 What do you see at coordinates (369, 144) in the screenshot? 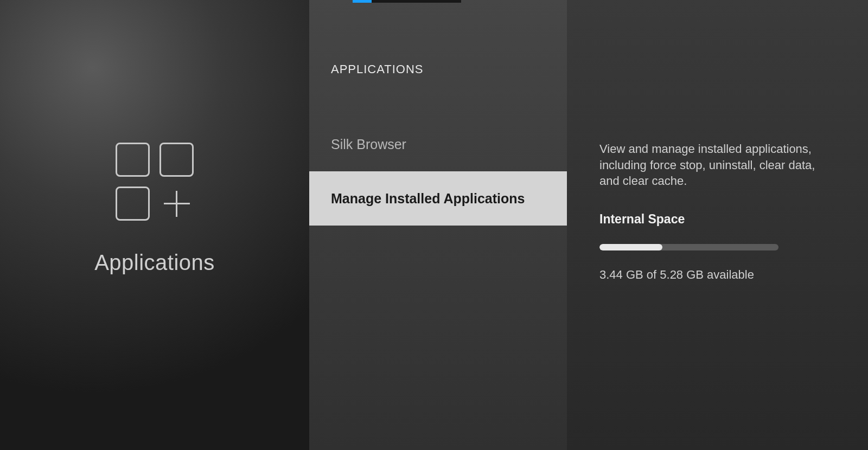
I see `menu-item-label: Silk Browser` at bounding box center [369, 144].